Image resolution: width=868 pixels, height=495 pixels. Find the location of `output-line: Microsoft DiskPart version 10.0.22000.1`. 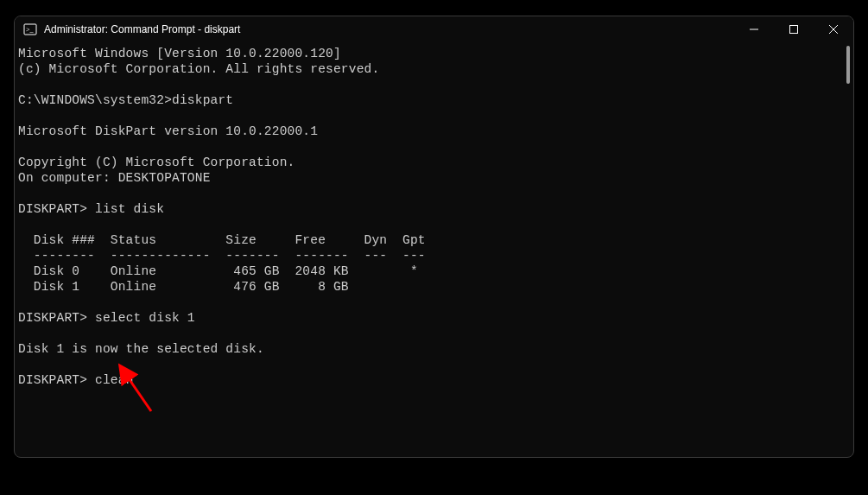

output-line: Microsoft DiskPart version 10.0.22000.1 is located at coordinates (168, 131).